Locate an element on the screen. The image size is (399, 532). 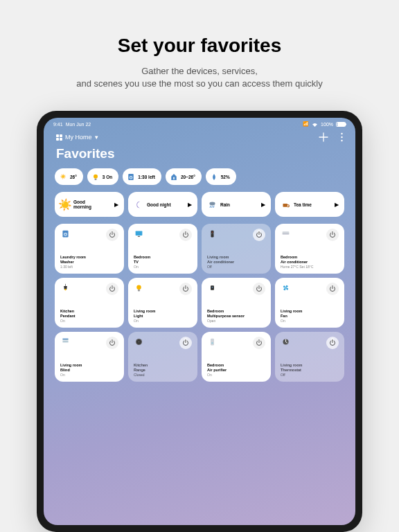
fan-icon is located at coordinates (285, 288).